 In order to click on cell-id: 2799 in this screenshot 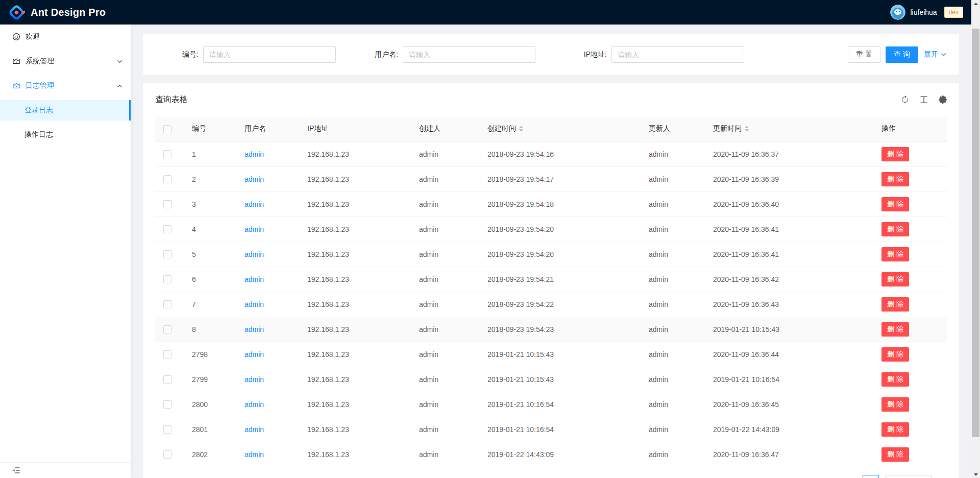, I will do `click(210, 379)`.